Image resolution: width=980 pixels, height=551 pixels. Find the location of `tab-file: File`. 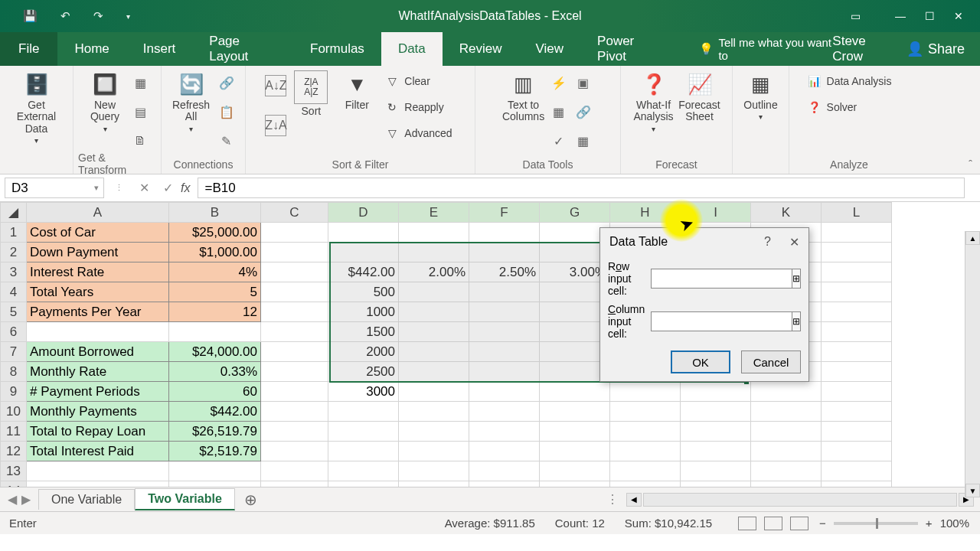

tab-file: File is located at coordinates (29, 49).